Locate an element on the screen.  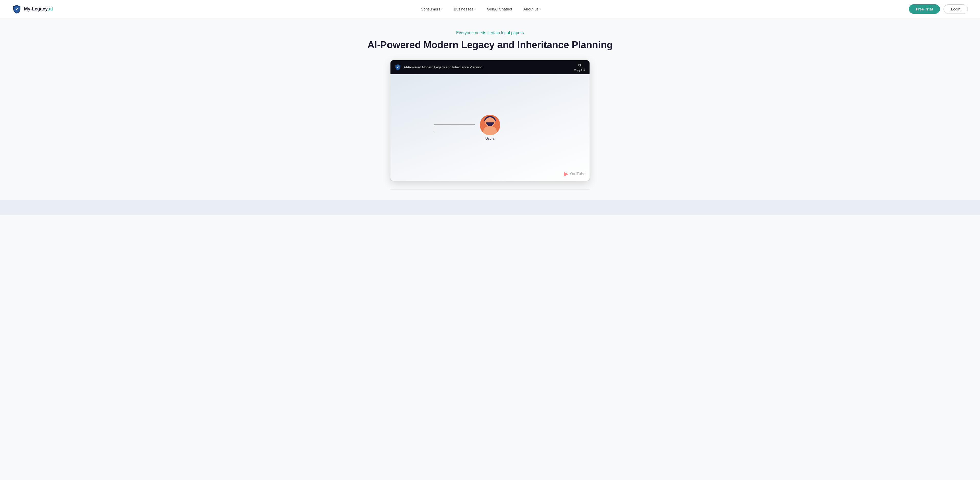
login-button: Login is located at coordinates (956, 9).